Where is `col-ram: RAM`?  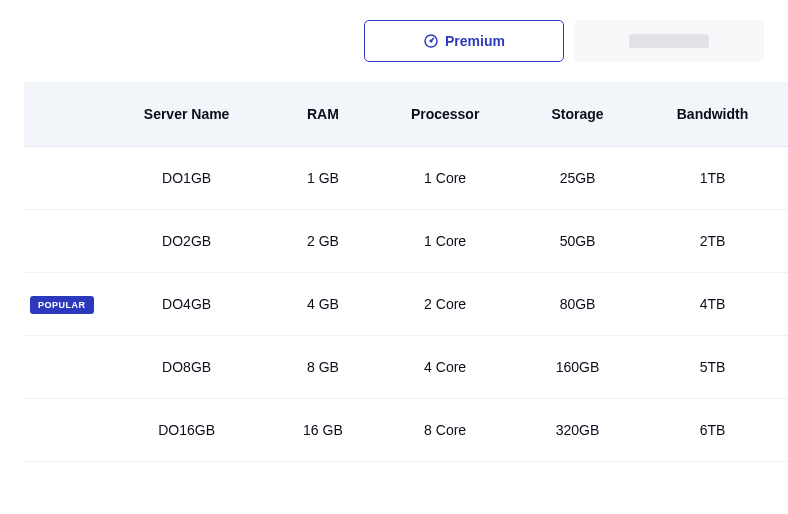
col-ram: RAM is located at coordinates (323, 114).